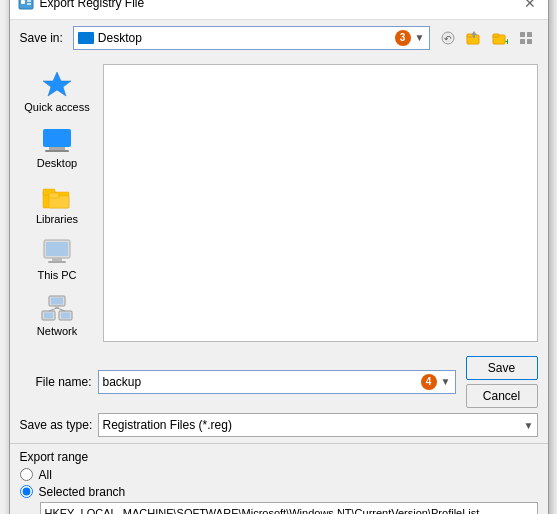  Describe the element at coordinates (57, 163) in the screenshot. I see `sidebar-label-desktop: Desktop` at that location.